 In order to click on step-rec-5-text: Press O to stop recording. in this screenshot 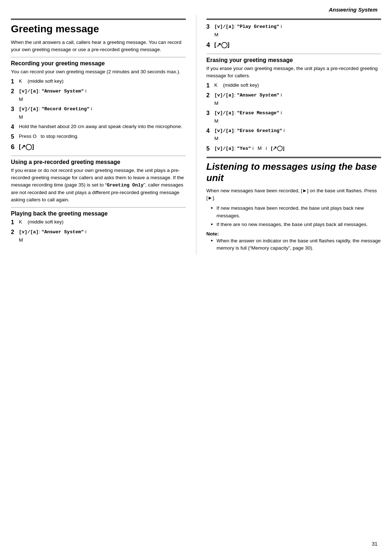, I will do `click(49, 136)`.